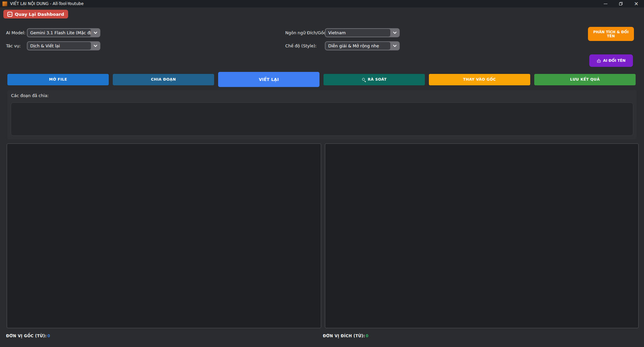  Describe the element at coordinates (636, 4) in the screenshot. I see `close-icon: ×` at that location.